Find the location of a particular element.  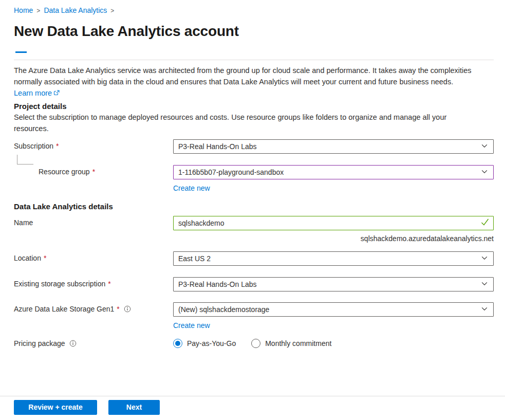

storage-gen1-dropdown: (New) sqlshackdemostorage is located at coordinates (333, 309).